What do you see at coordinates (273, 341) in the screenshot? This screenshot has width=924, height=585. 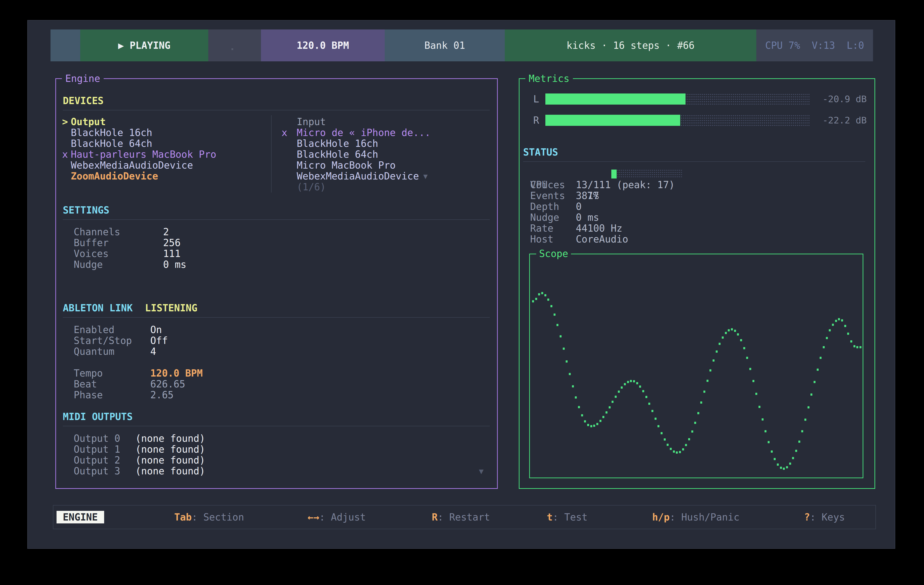 I see `link-row: Start/StopOff` at bounding box center [273, 341].